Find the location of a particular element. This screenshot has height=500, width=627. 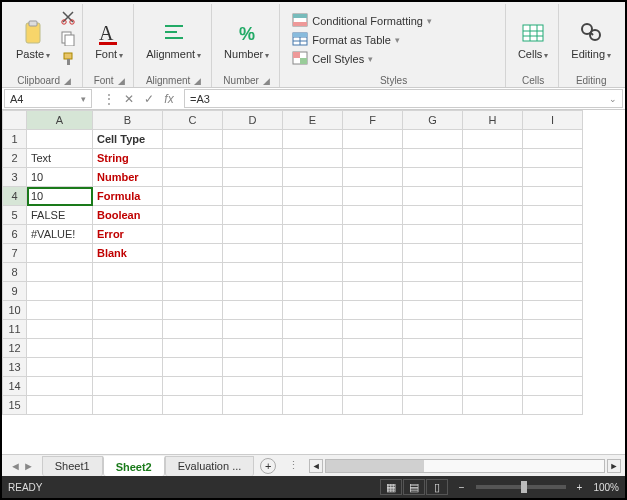

cell-I6 is located at coordinates (553, 234).